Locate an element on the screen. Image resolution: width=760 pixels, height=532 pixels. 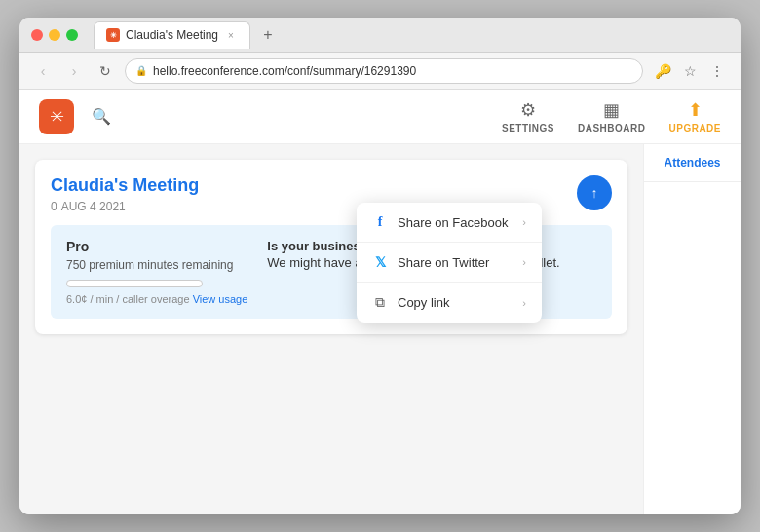
search-icon: 🔍 is located at coordinates (101, 117).